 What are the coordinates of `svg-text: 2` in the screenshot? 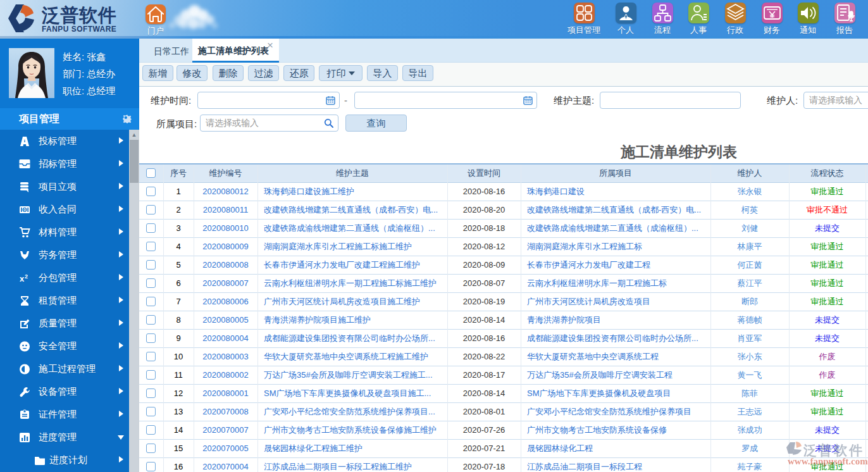 It's located at (27, 276).